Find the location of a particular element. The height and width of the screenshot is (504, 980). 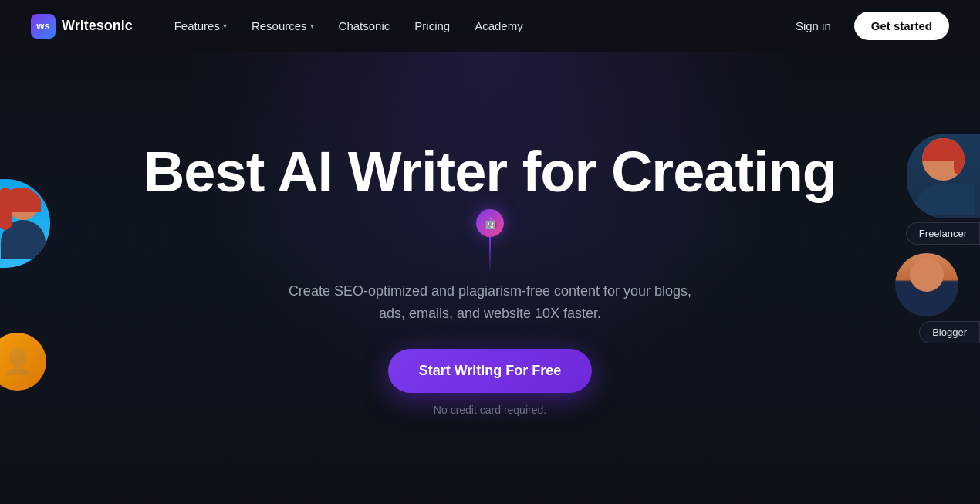

nav-pricing: Pricing is located at coordinates (432, 26).